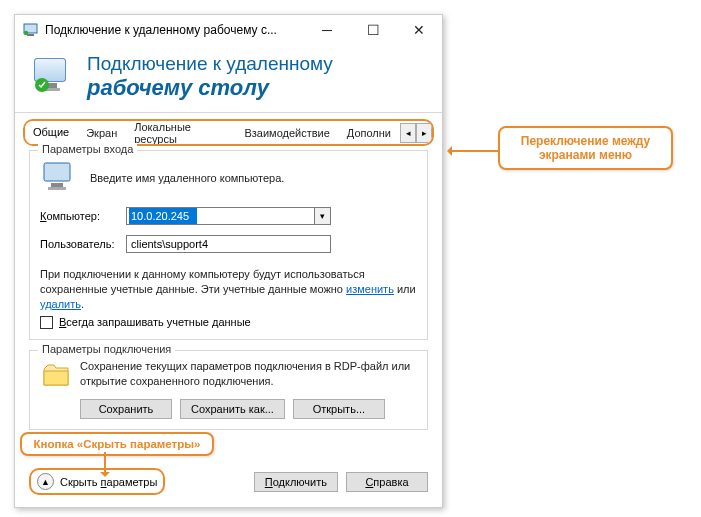 The height and width of the screenshot is (517, 701). What do you see at coordinates (373, 30) in the screenshot?
I see `window-controls: ─ ☐ ✕` at bounding box center [373, 30].